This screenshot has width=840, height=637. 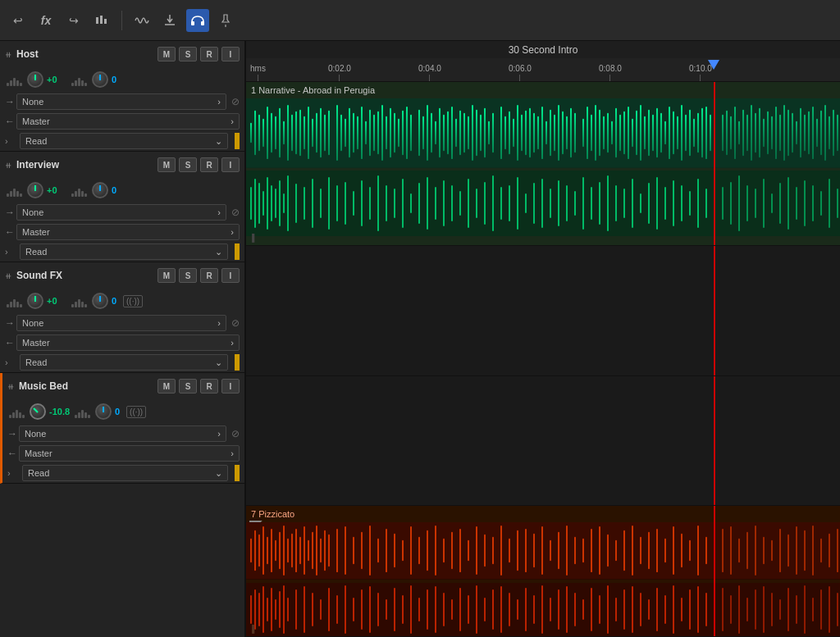 What do you see at coordinates (10, 212) in the screenshot?
I see `input-arrow-icon: →` at bounding box center [10, 212].